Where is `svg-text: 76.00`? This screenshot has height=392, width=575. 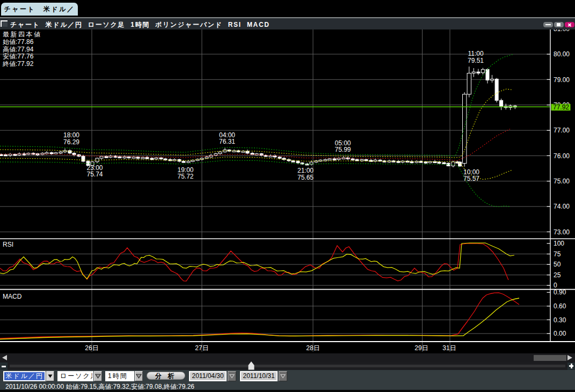 svg-text: 76.00 is located at coordinates (562, 156).